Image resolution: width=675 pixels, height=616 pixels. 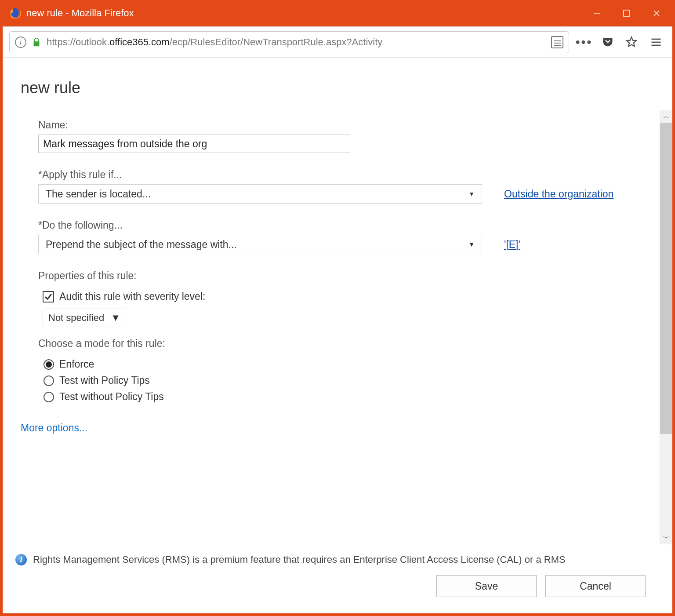 What do you see at coordinates (666, 327) in the screenshot?
I see `vertical-scrollbar: ︿ ﹀` at bounding box center [666, 327].